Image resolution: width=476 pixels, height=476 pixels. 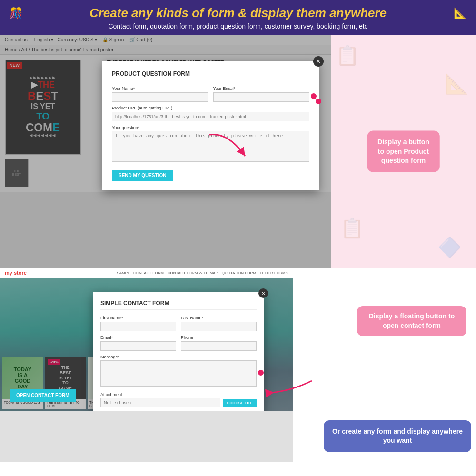 I want to click on store-nav-links: SAMPLE CONTACT FORM CONTACT FORM WITH MA…, so click(x=202, y=273).